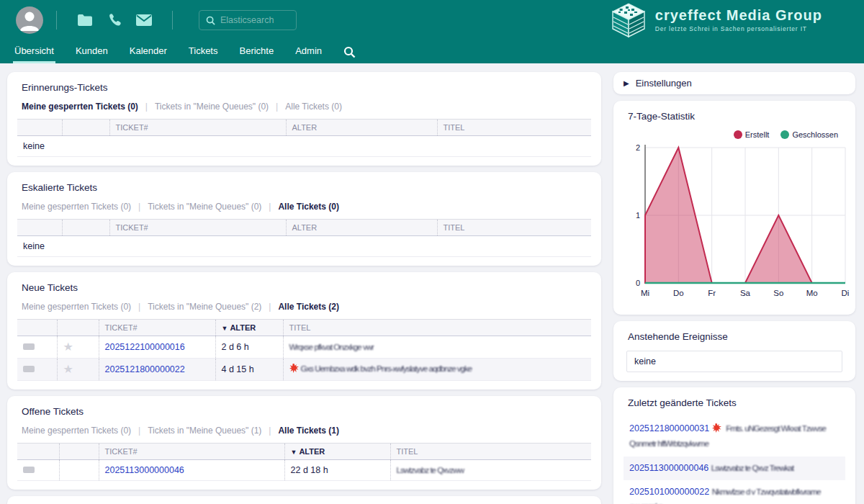 The width and height of the screenshot is (864, 504). I want to click on nav-tab-tickets: Tickets, so click(203, 52).